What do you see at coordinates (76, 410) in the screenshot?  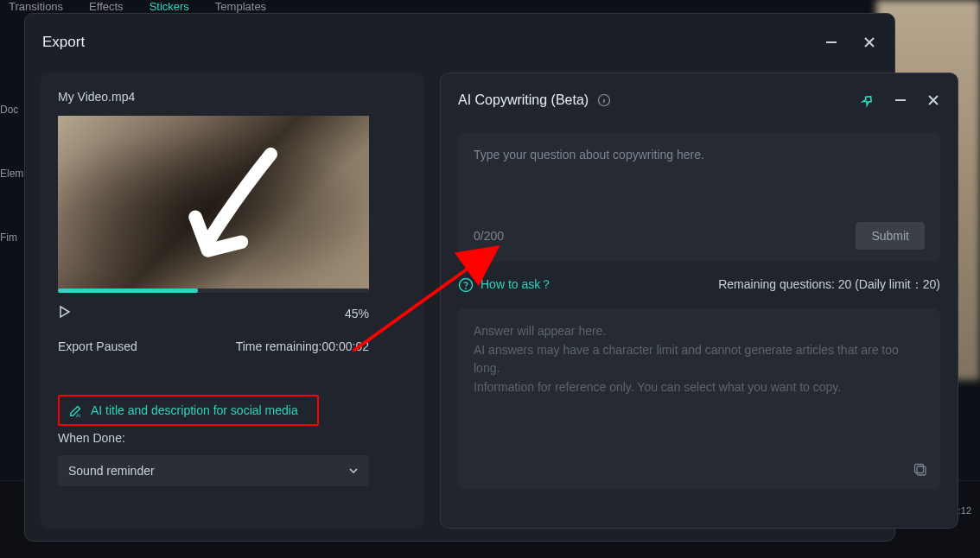 I see `pencil-ai-icon: AI` at bounding box center [76, 410].